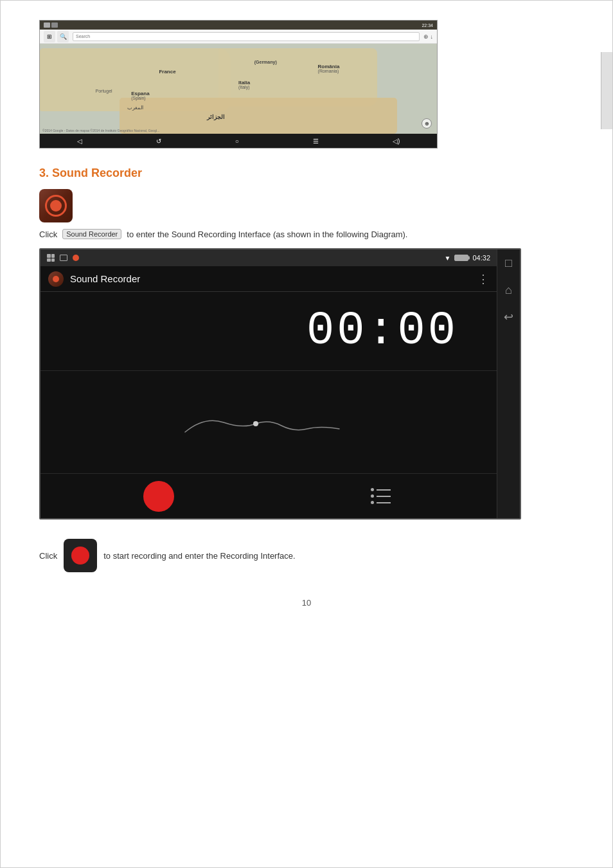  What do you see at coordinates (269, 422) in the screenshot?
I see `waveform-svg` at bounding box center [269, 422].